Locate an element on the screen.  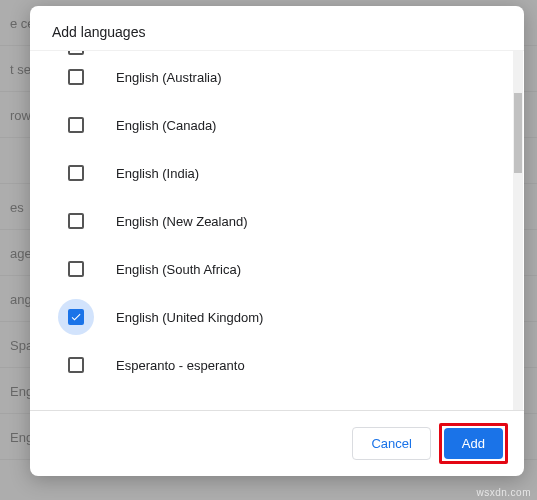
language-label: Esperanto - esperanto is located at coordinates (180, 366).